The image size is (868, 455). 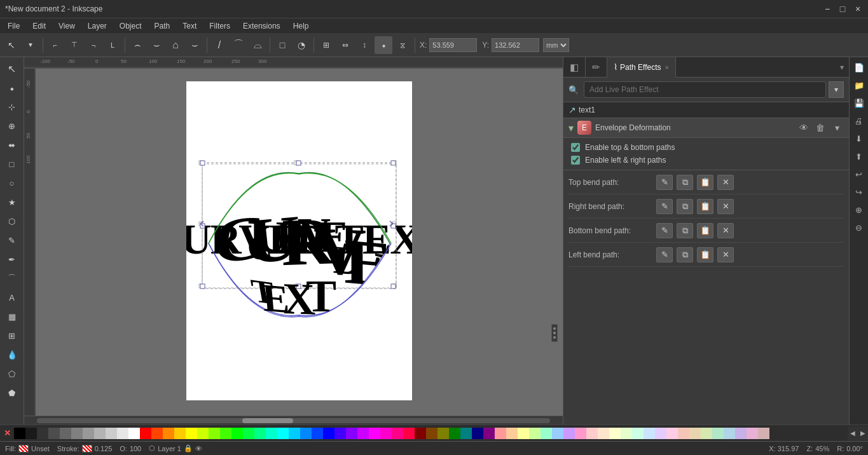 What do you see at coordinates (11, 45) in the screenshot?
I see `tool-select: ↖` at bounding box center [11, 45].